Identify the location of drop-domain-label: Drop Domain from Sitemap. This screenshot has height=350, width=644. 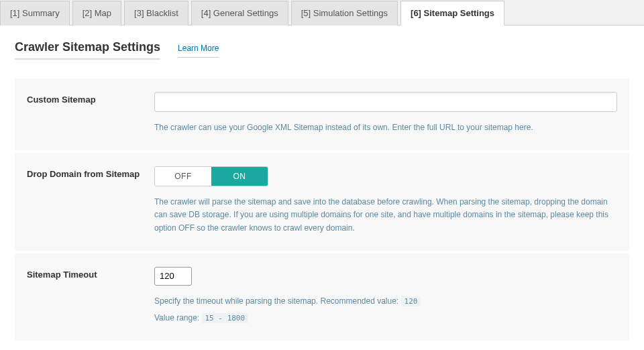
(91, 200).